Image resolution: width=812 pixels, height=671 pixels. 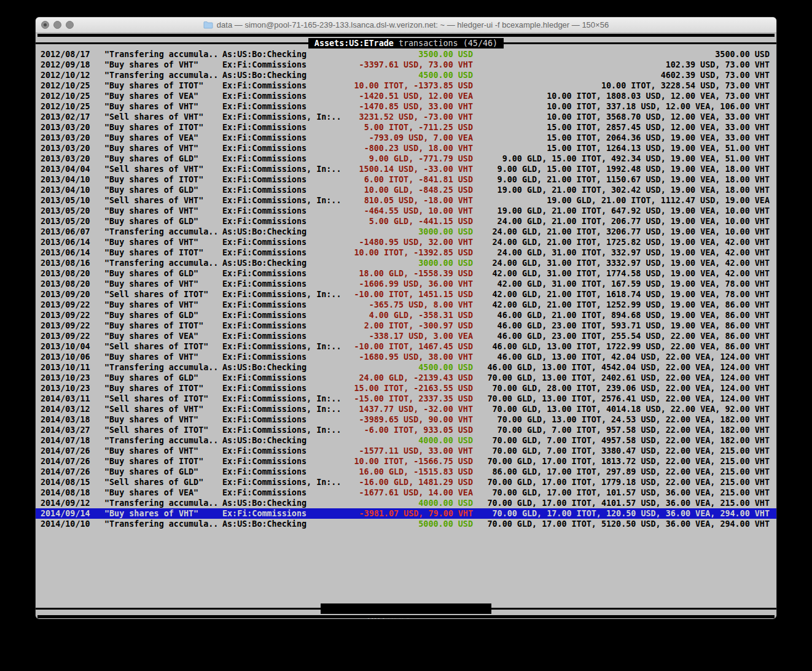 What do you see at coordinates (407, 336) in the screenshot?
I see `transaction-change: -338.17 USD, 3.00 VEA` at bounding box center [407, 336].